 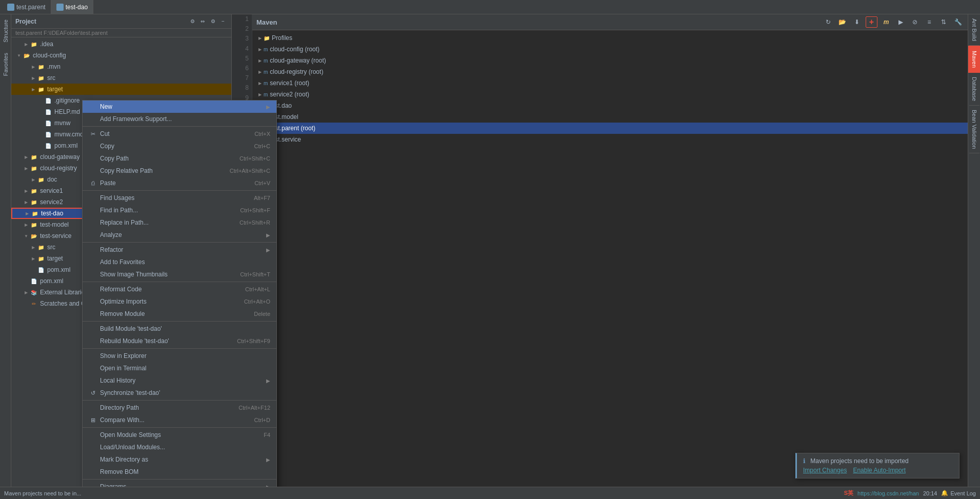 I want to click on maven-skip-btn: ⊘, so click(x=915, y=22).